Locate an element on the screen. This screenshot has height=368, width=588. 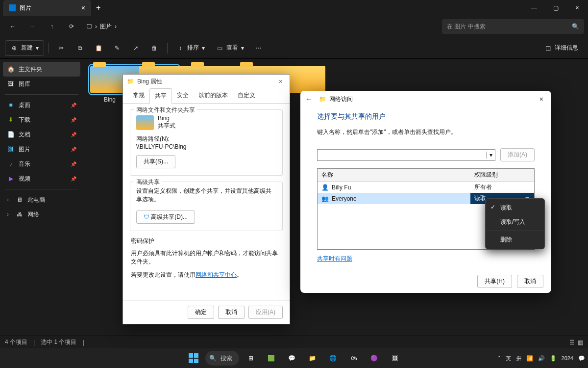
password-protect-group: 密码保护 用户必须具有此计算机的用户帐户和密码，才能访问共享文件夹。 若要更改此… is located at coordinates (206, 258).